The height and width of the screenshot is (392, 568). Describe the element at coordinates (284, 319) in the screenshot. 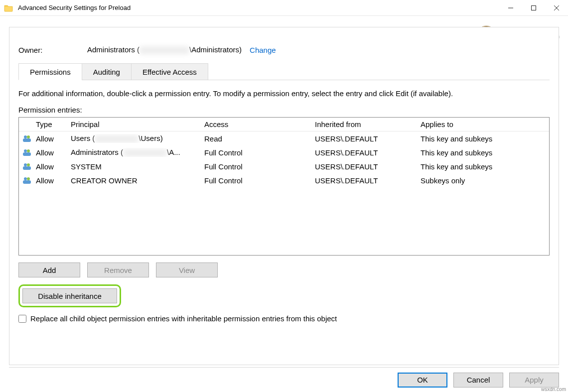

I see `replace-child-entries-row: Replace all child object permission entr…` at that location.